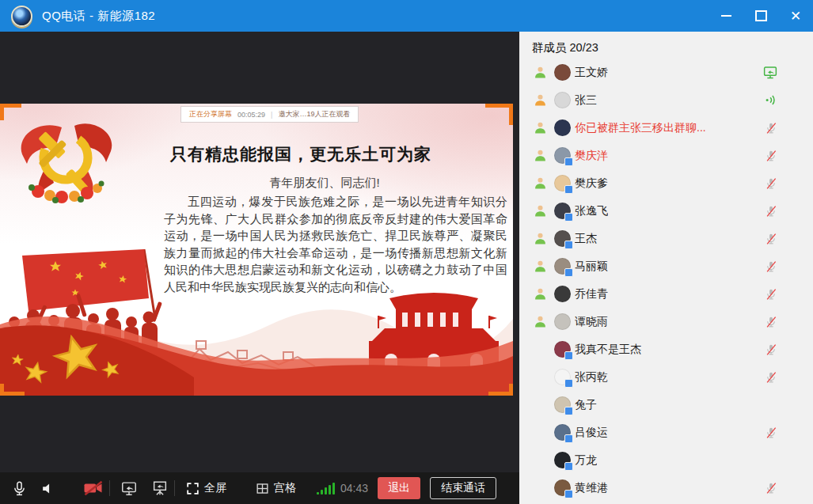  Describe the element at coordinates (47, 489) in the screenshot. I see `speaker-button` at that location.